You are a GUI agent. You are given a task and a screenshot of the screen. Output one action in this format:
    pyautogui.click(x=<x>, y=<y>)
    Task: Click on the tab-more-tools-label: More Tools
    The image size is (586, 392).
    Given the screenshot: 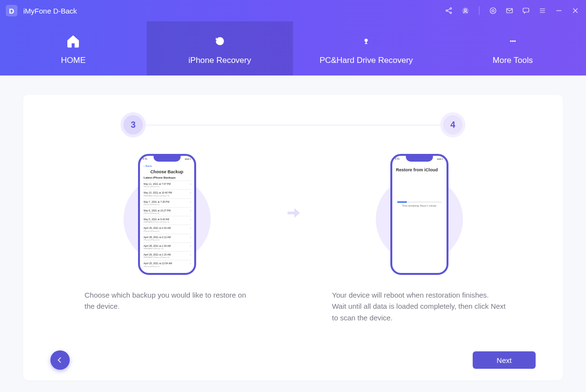 What is the action you would take?
    pyautogui.click(x=512, y=60)
    